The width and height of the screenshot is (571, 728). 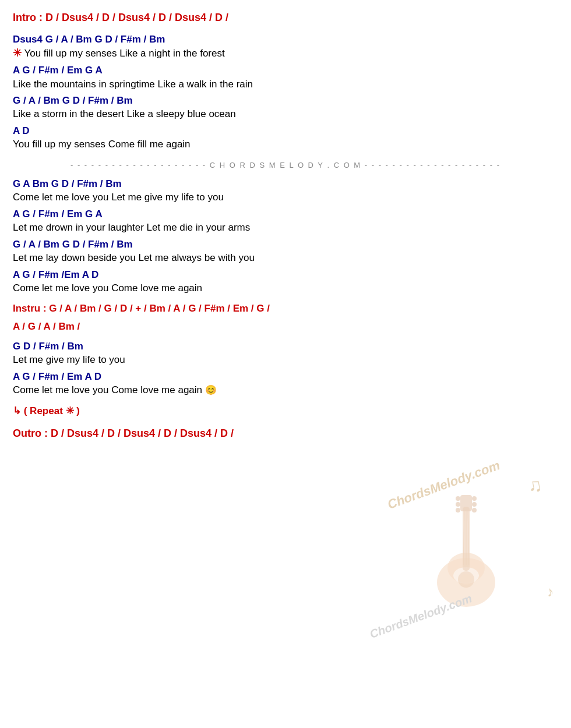 I want to click on outro-line: Outro : D / Dsus4 / D / Dsus4 / D / Dsus…, so click(x=286, y=433).